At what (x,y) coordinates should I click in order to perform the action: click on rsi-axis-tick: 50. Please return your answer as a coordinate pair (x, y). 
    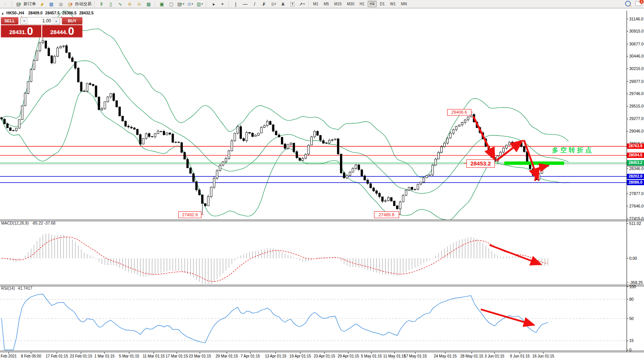
    Looking at the image, I should click on (632, 318).